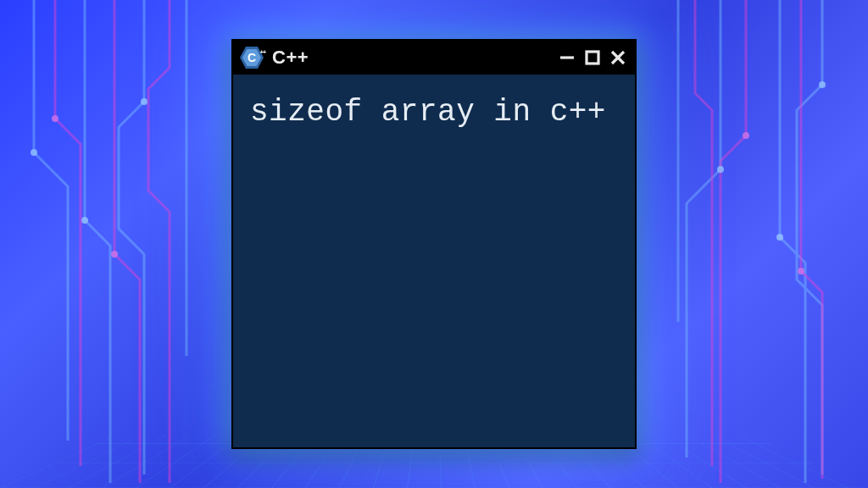 This screenshot has width=868, height=488. What do you see at coordinates (593, 58) in the screenshot?
I see `maximize-button` at bounding box center [593, 58].